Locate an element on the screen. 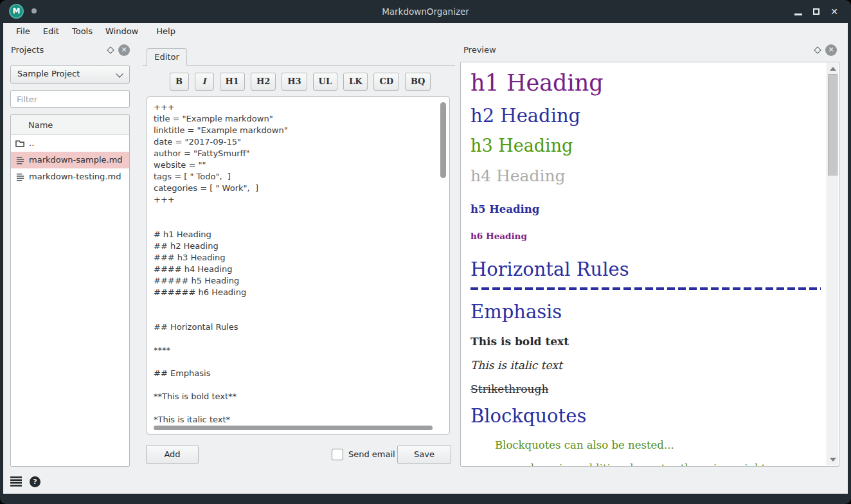 The image size is (851, 504). editor-vscrollbar-thumb is located at coordinates (443, 140).